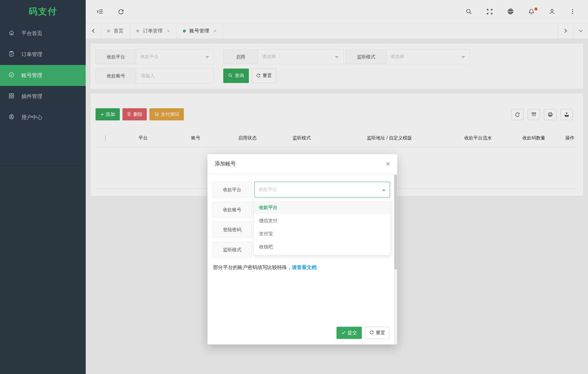 The image size is (588, 374). Describe the element at coordinates (322, 247) in the screenshot. I see `dropdown-option-shouqianba: 收钱吧` at that location.